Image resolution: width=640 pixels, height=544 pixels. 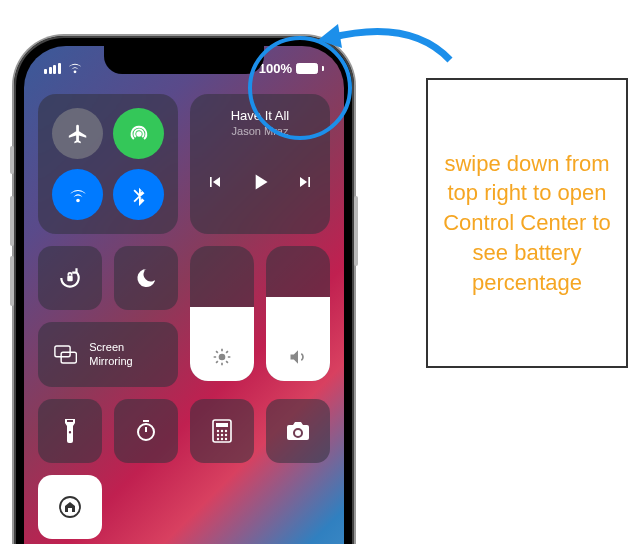 What do you see at coordinates (305, 182) in the screenshot?
I see `next-track-button` at bounding box center [305, 182].